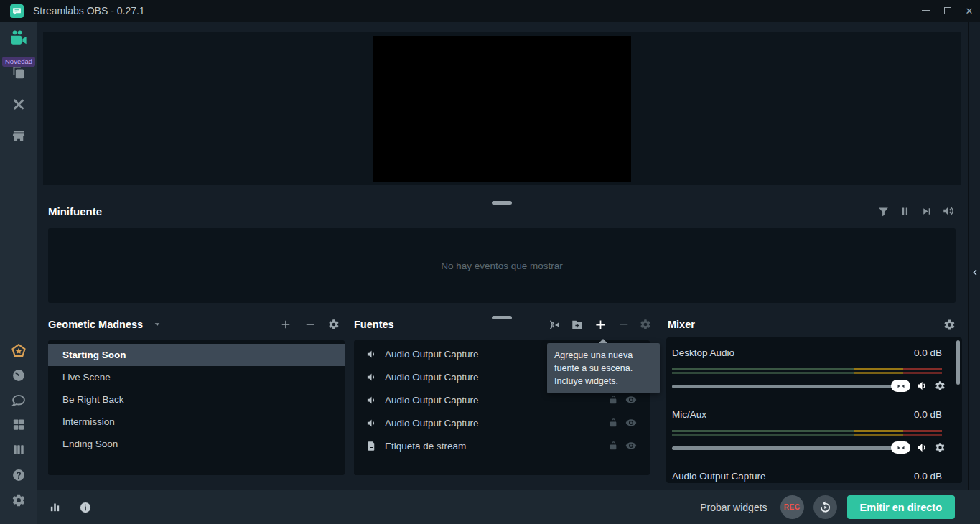  I want to click on close-icon: ✕, so click(969, 11).